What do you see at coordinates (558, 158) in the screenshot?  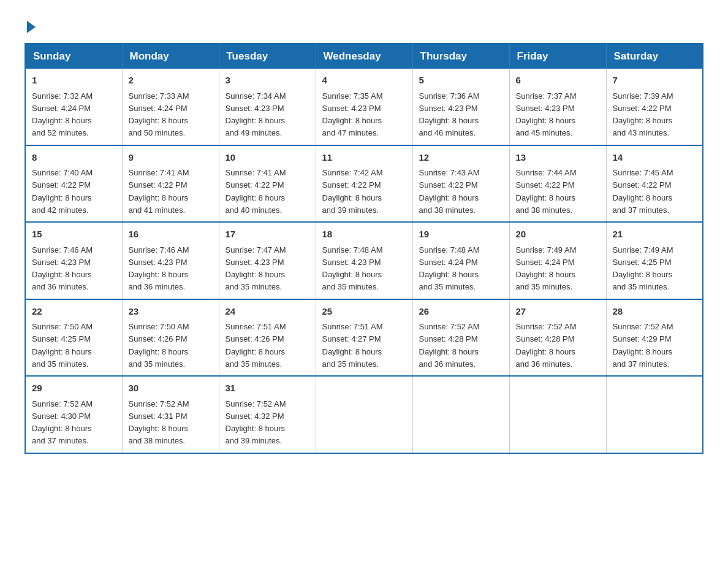 I see `day-number: 13` at bounding box center [558, 158].